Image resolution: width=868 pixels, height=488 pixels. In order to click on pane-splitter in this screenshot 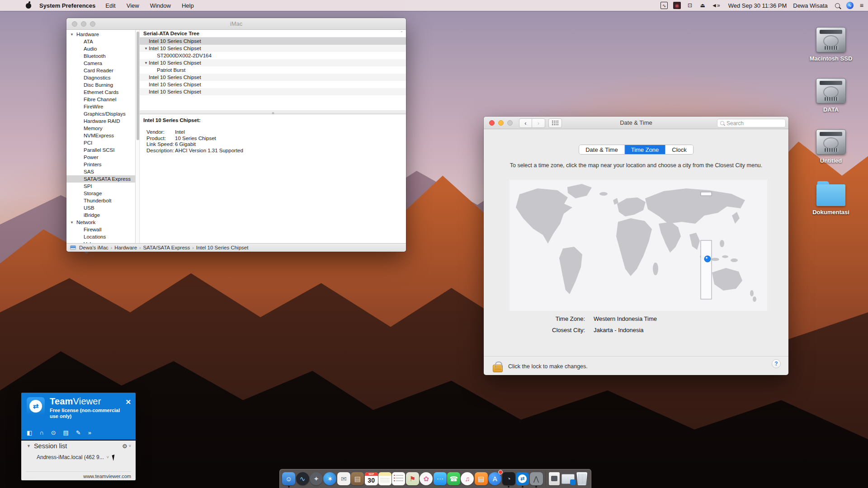, I will do `click(273, 113)`.